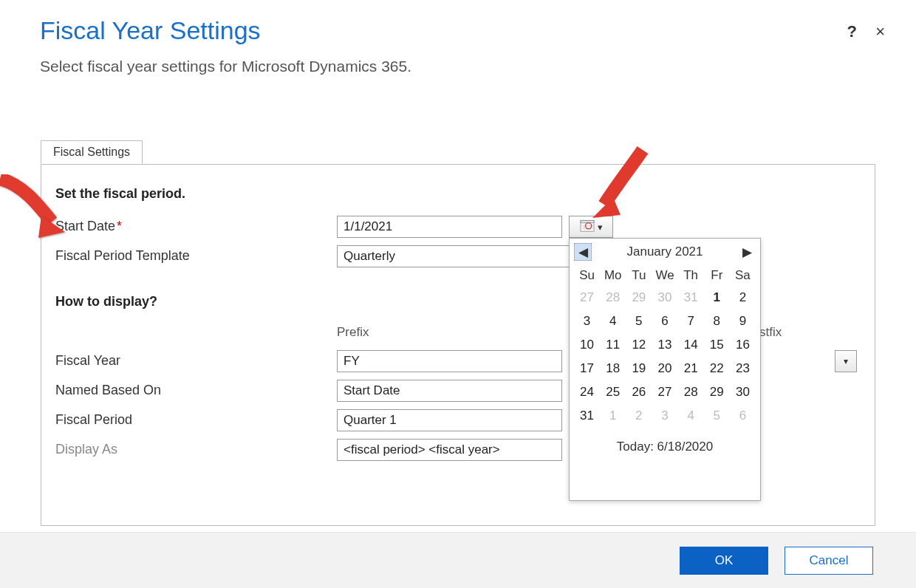 The width and height of the screenshot is (916, 588). What do you see at coordinates (743, 276) in the screenshot?
I see `calendar-weekday-header: Sa` at bounding box center [743, 276].